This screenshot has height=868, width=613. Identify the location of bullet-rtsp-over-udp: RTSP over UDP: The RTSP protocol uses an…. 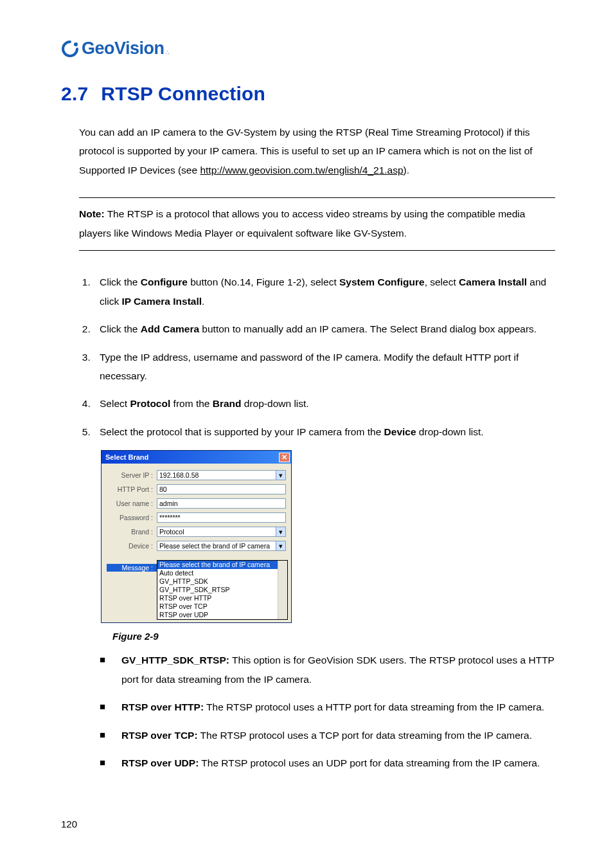
(328, 763).